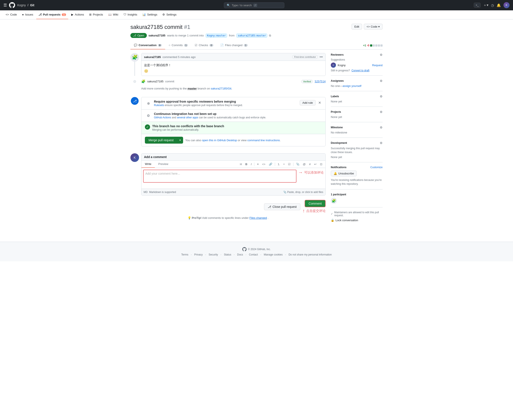  What do you see at coordinates (258, 218) in the screenshot?
I see `files-changed-link: Files changed` at bounding box center [258, 218].